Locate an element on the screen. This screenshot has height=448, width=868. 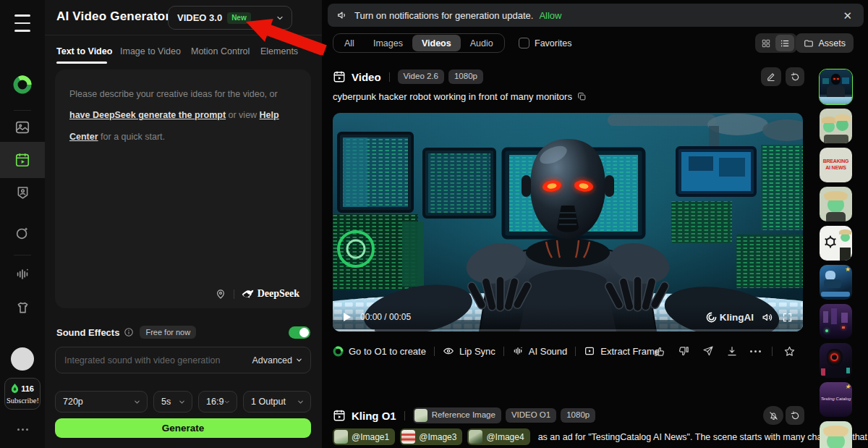
download-icon is located at coordinates (732, 351).